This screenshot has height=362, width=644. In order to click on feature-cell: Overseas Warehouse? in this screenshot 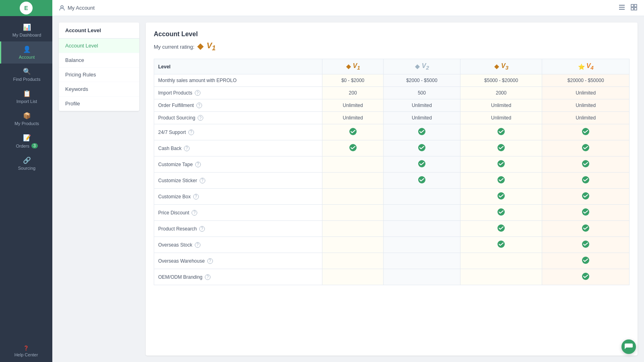, I will do `click(238, 261)`.